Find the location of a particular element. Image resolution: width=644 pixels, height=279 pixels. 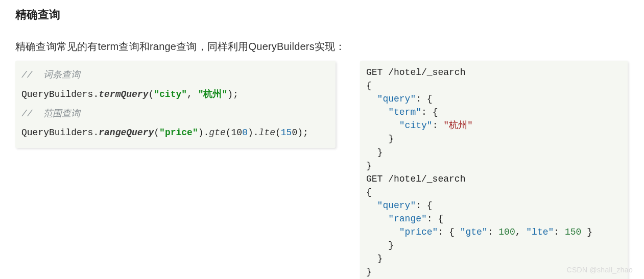

colon-1: : is located at coordinates (438, 125).